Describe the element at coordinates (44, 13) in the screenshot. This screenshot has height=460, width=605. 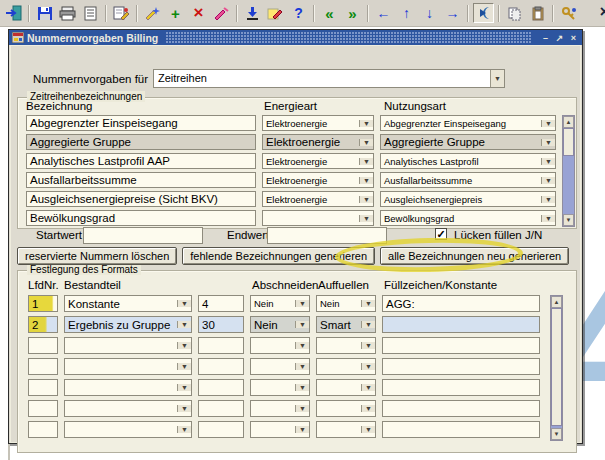
I see `save-icon` at that location.